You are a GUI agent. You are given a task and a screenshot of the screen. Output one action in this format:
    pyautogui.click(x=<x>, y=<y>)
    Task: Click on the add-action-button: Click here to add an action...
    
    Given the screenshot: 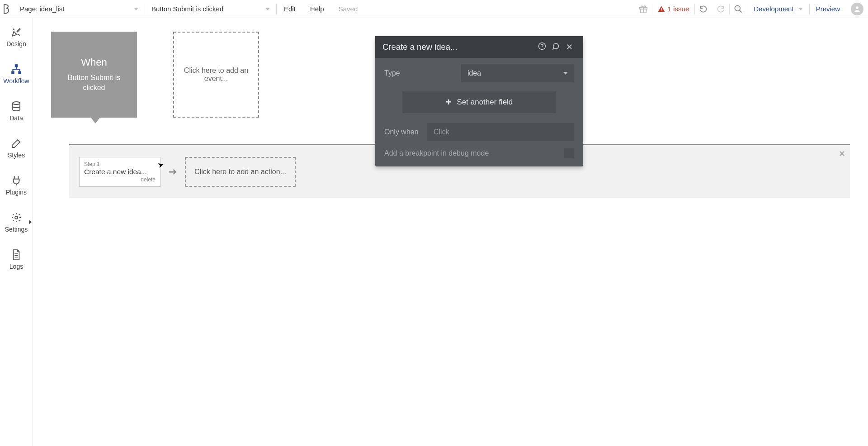 What is the action you would take?
    pyautogui.click(x=241, y=172)
    